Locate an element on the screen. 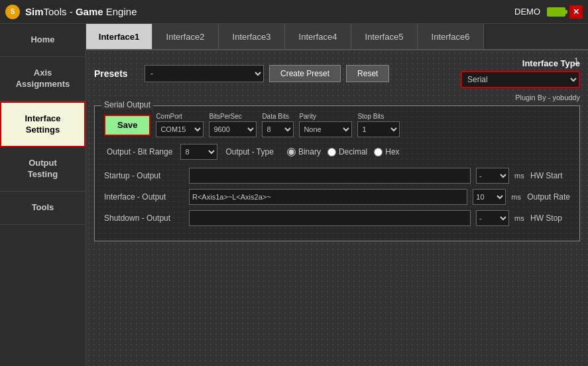  radio-decimal-input is located at coordinates (331, 152).